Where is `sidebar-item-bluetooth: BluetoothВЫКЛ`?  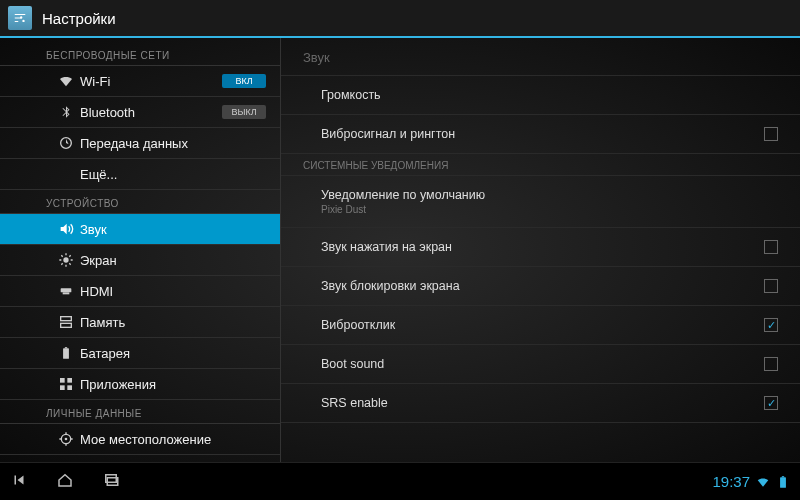 sidebar-item-bluetooth: BluetoothВЫКЛ is located at coordinates (140, 112).